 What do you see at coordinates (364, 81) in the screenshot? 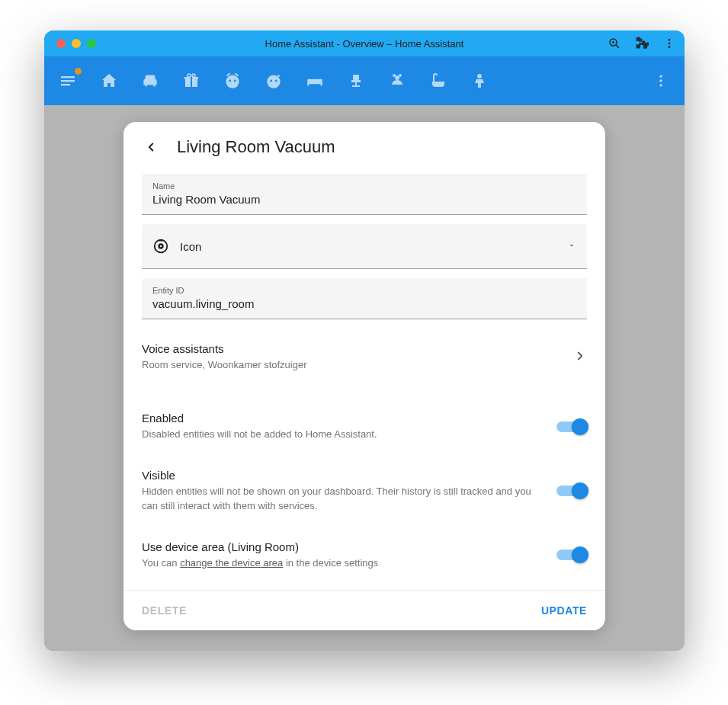
I see `navbar` at bounding box center [364, 81].